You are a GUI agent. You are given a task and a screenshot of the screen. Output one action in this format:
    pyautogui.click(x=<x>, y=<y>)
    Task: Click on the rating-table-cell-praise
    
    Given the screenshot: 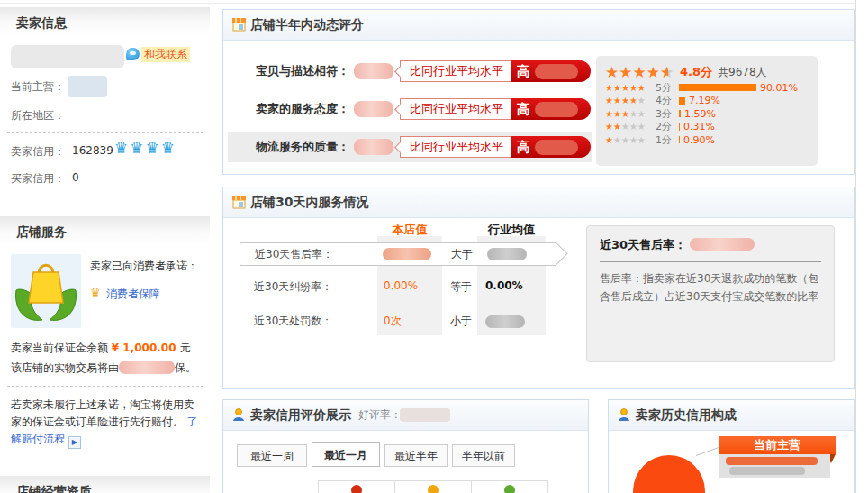 What is the action you would take?
    pyautogui.click(x=357, y=487)
    